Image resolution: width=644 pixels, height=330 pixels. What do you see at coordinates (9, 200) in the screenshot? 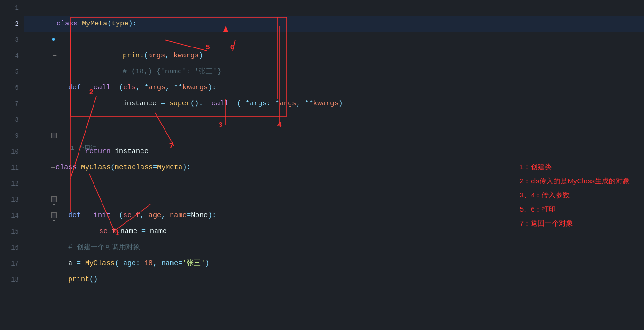
I see `line-num-13: 13` at bounding box center [9, 200].